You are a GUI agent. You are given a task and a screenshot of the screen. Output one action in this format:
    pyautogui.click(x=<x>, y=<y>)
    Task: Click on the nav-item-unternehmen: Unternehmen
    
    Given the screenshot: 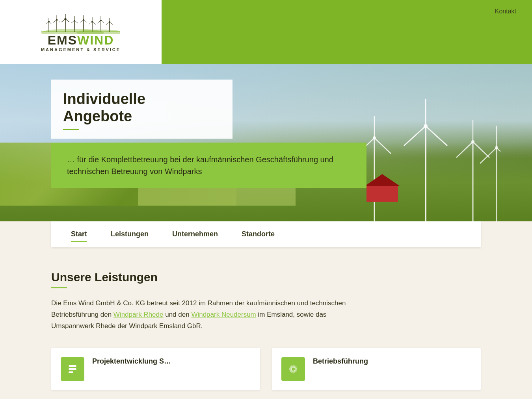 What is the action you would take?
    pyautogui.click(x=195, y=234)
    